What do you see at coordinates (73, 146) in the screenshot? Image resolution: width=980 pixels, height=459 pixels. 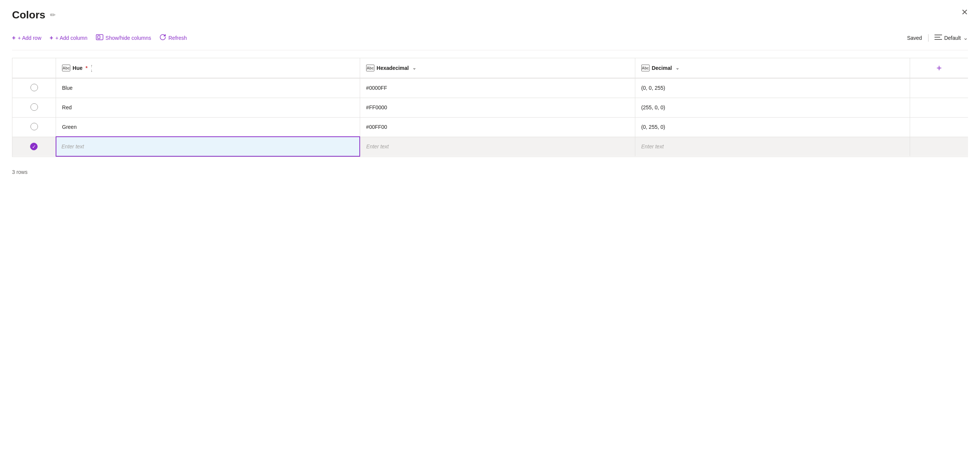 I see `new-row-hue-placeholder: Enter text` at bounding box center [73, 146].